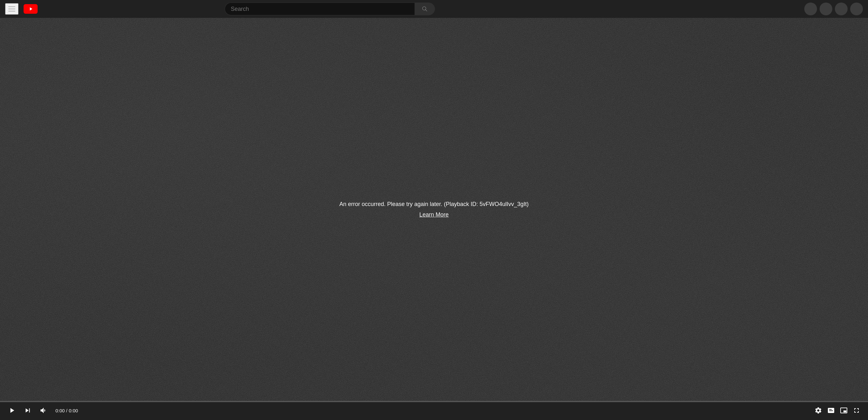 The width and height of the screenshot is (868, 420). Describe the element at coordinates (12, 9) in the screenshot. I see `menu-button` at that location.